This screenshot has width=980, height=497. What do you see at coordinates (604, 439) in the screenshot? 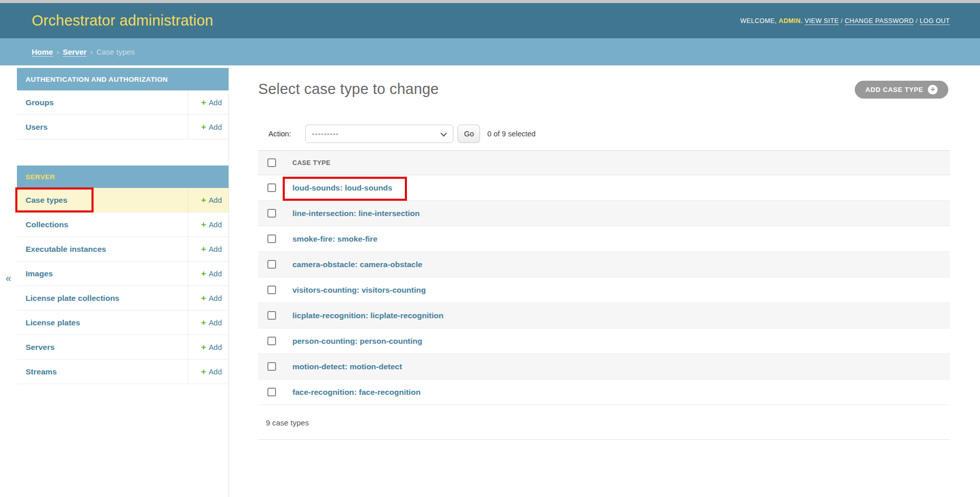
I see `divider` at bounding box center [604, 439].